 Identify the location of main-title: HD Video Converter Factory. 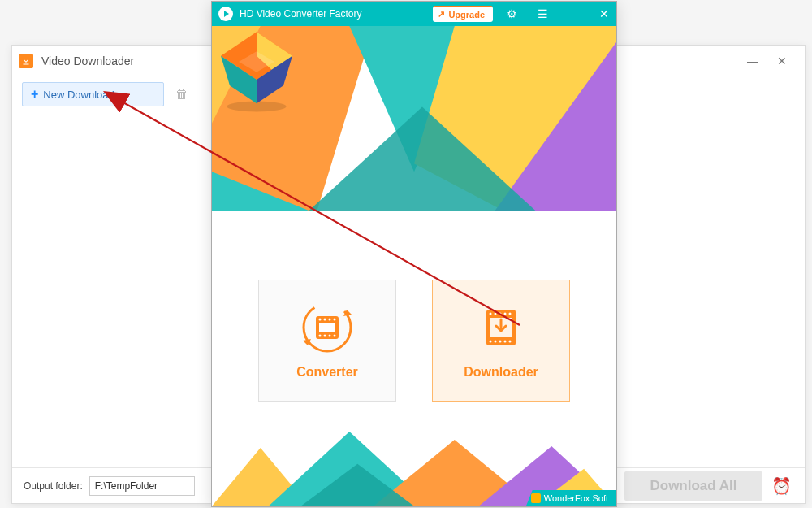
(333, 14).